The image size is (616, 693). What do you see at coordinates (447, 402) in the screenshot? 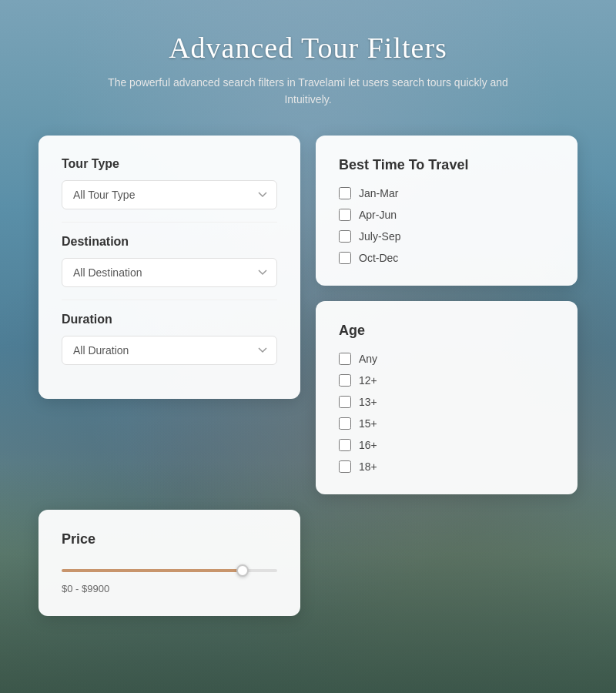
I see `list-item: 13+` at bounding box center [447, 402].